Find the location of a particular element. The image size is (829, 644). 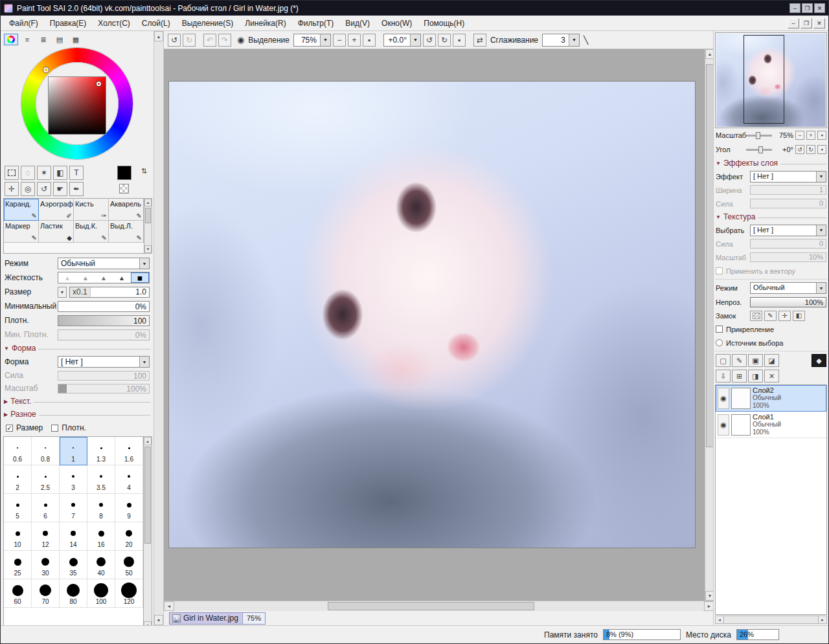

layer-effects-section-header: ▼ Эффекты слоя is located at coordinates (771, 163).